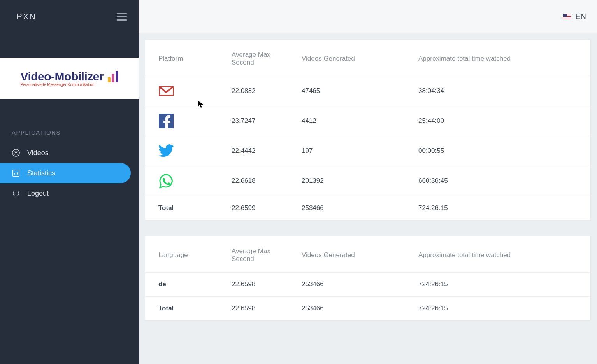 The image size is (597, 364). What do you see at coordinates (368, 208) in the screenshot?
I see `table-row-total: Total 22.6599 253466 724:26:15` at bounding box center [368, 208].